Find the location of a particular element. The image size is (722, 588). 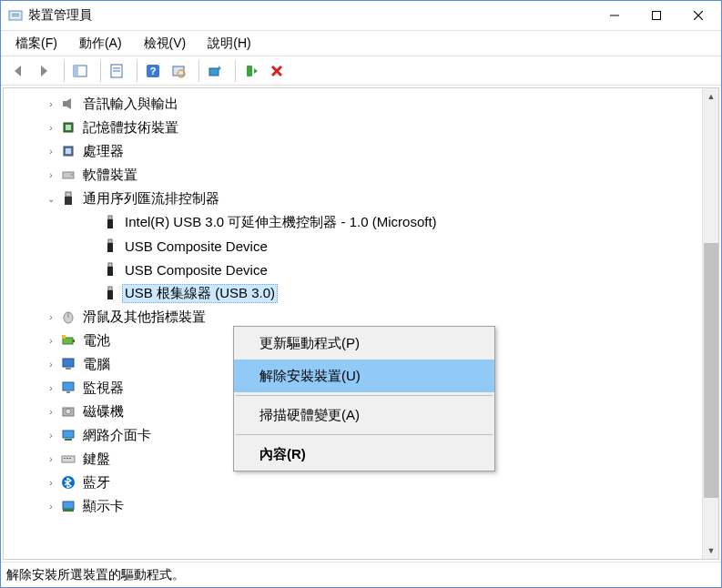

monitor-icon is located at coordinates (68, 388).